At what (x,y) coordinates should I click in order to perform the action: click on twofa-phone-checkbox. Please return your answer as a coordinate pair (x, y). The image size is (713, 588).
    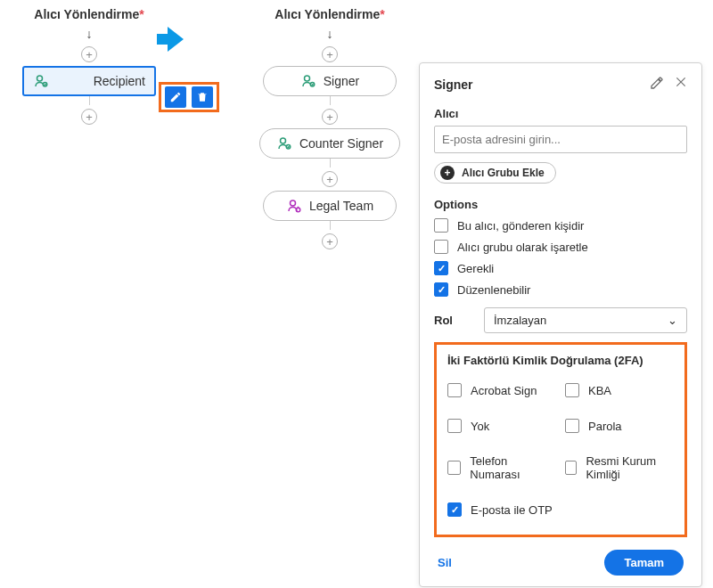
    Looking at the image, I should click on (455, 468).